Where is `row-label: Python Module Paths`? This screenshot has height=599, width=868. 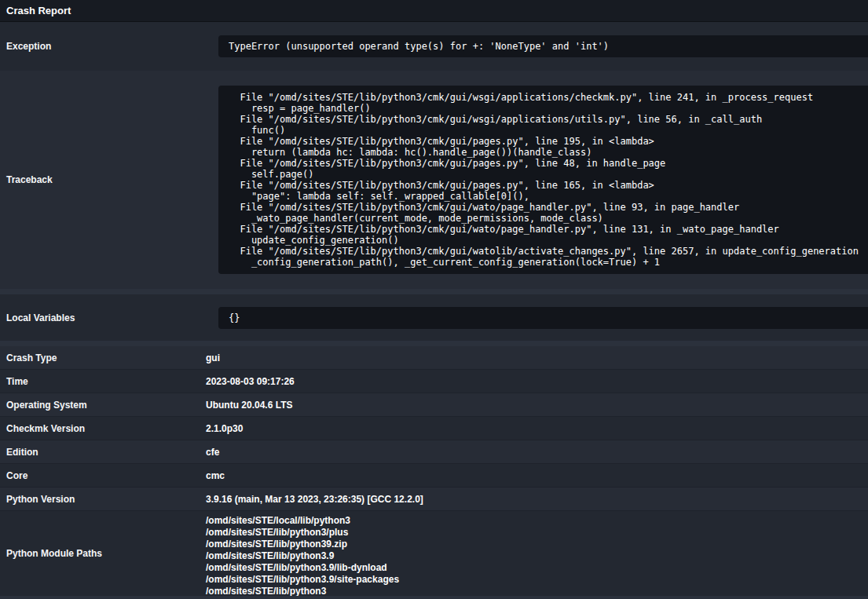 row-label: Python Module Paths is located at coordinates (103, 553).